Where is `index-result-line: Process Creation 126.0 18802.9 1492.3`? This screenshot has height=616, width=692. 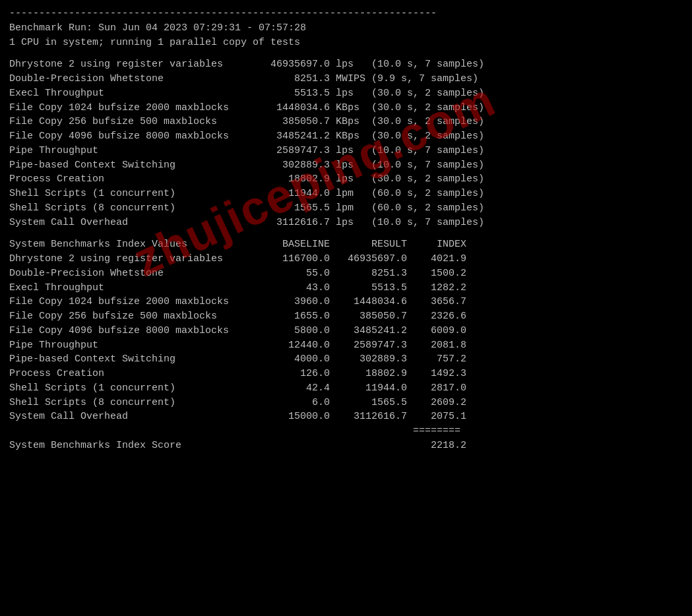 index-result-line: Process Creation 126.0 18802.9 1492.3 is located at coordinates (346, 374).